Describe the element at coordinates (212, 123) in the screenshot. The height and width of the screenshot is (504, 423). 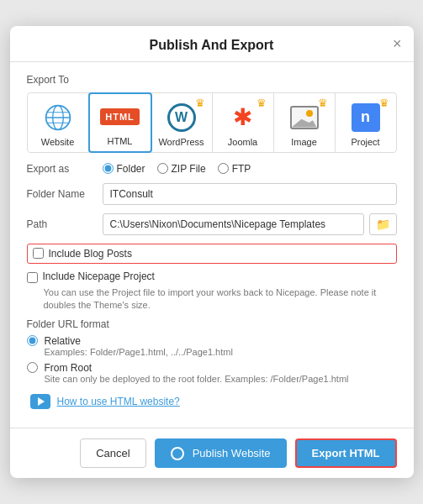
I see `export-icons-row: Website HTML HTML ♛ W WordPress` at that location.